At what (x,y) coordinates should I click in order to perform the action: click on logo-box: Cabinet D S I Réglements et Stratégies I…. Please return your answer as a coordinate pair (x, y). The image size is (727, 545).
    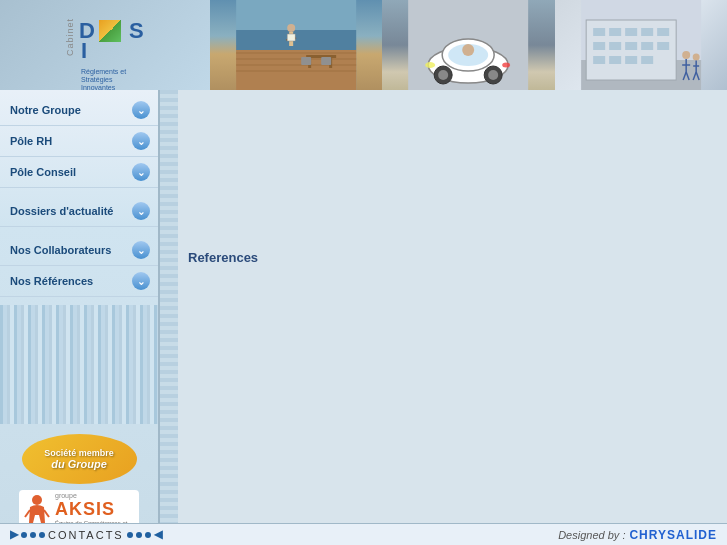
    Looking at the image, I should click on (105, 46).